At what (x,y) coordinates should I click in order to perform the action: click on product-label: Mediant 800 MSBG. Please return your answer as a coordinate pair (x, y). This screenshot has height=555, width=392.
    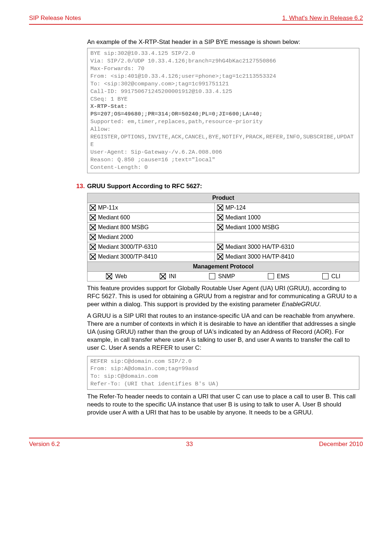
    Looking at the image, I should click on (123, 227).